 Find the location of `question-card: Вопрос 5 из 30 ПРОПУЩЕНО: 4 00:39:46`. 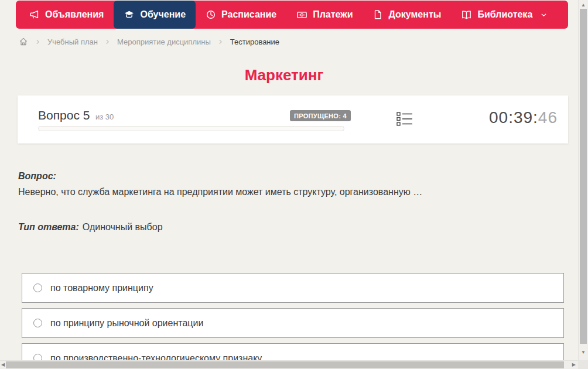

question-card: Вопрос 5 из 30 ПРОПУЩЕНО: 4 00:39:46 is located at coordinates (293, 119).